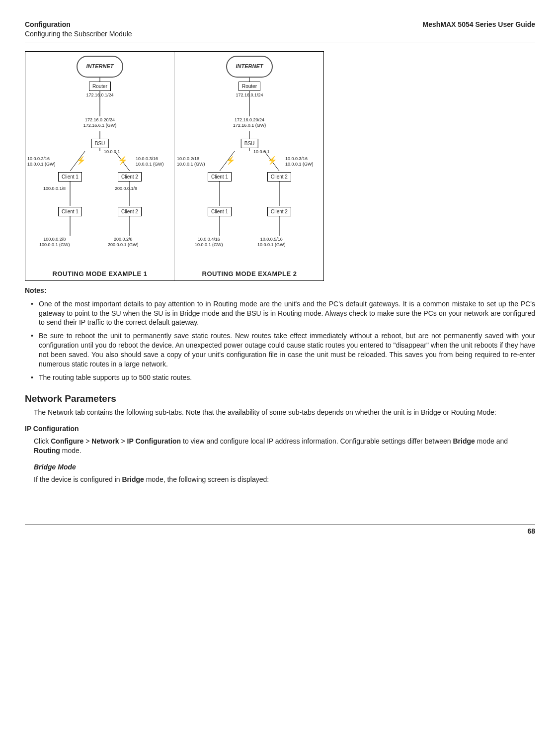 This screenshot has height=730, width=560. I want to click on note-item: The routing table supports up to 500 sta…, so click(280, 378).